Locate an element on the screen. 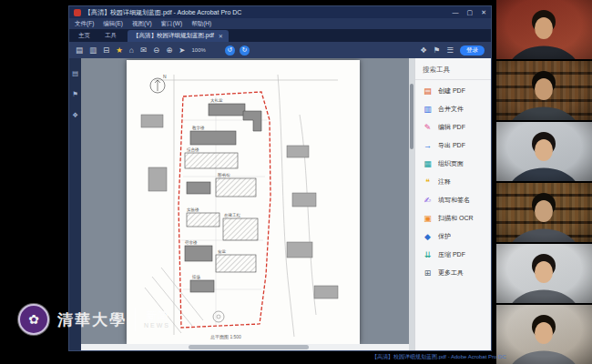 The width and height of the screenshot is (592, 364). toolbar-icon: ⊕ is located at coordinates (169, 51).